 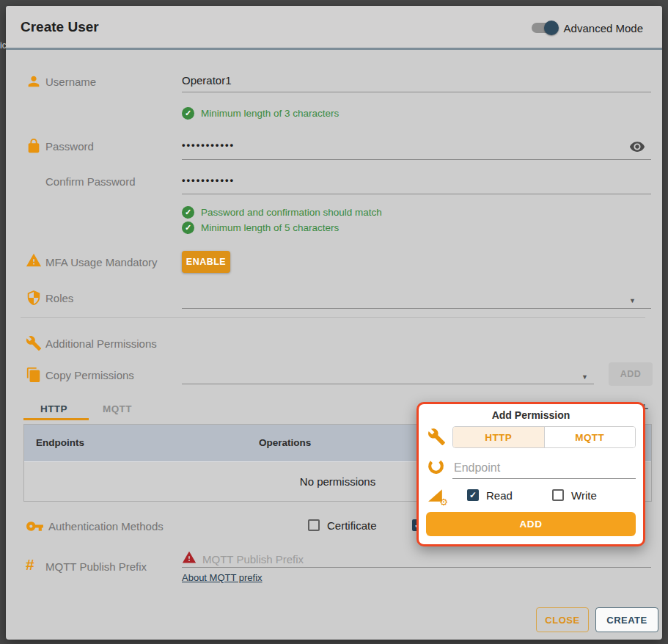 I want to click on username-validation: ✓ Minimum length of 3 characters, so click(x=260, y=113).